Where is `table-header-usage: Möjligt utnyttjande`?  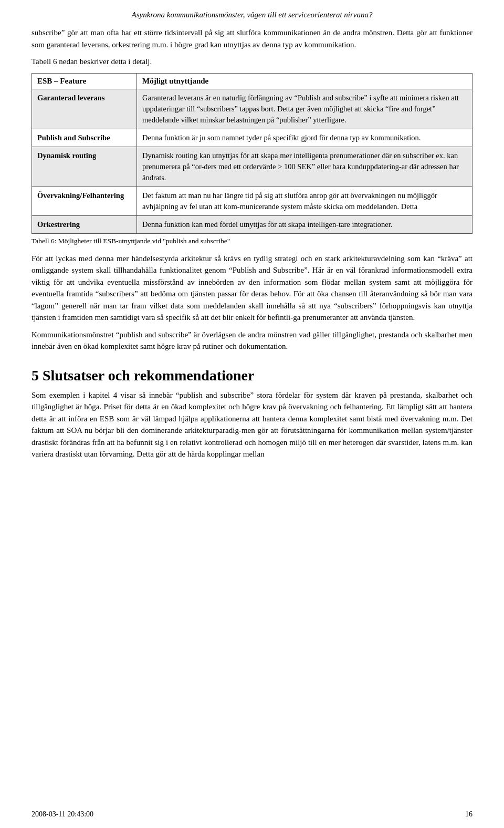 table-header-usage: Möjligt utnyttjande is located at coordinates (304, 81).